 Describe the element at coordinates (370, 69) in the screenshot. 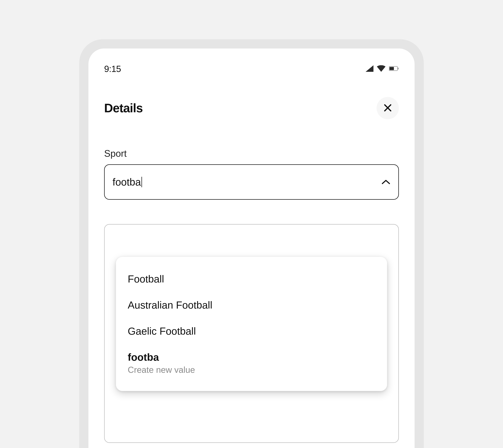

I see `cellular-icon` at that location.